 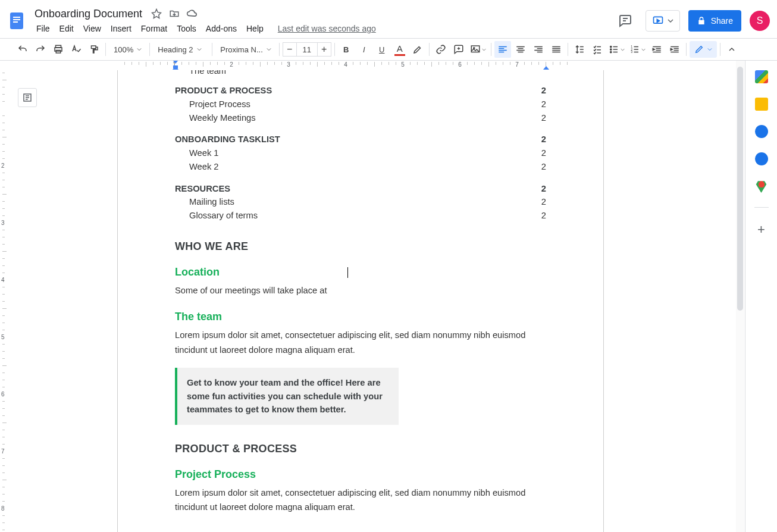 I want to click on title-area: Onboarding Document File Edit View Inser…, so click(x=322, y=21).